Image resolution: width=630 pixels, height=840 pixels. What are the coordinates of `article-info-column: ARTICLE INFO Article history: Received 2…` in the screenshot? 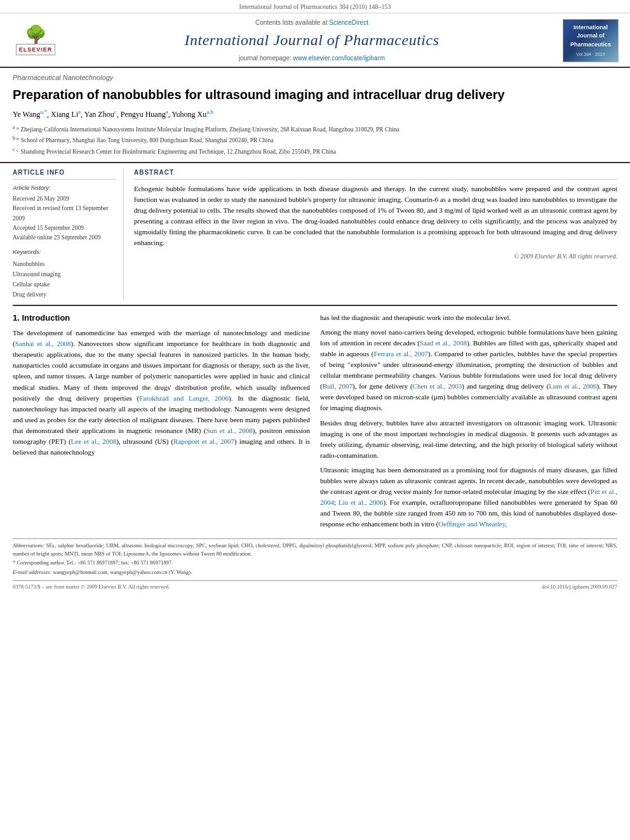 It's located at (69, 234).